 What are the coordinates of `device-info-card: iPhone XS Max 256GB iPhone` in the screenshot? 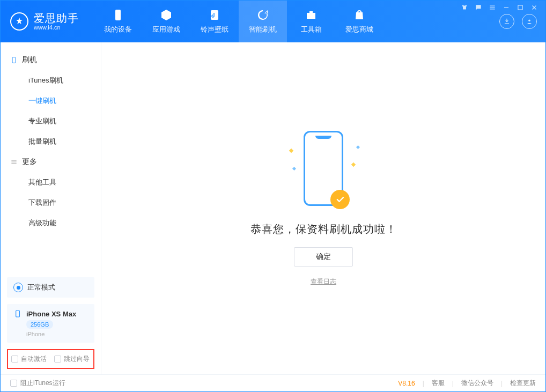 It's located at (50, 323).